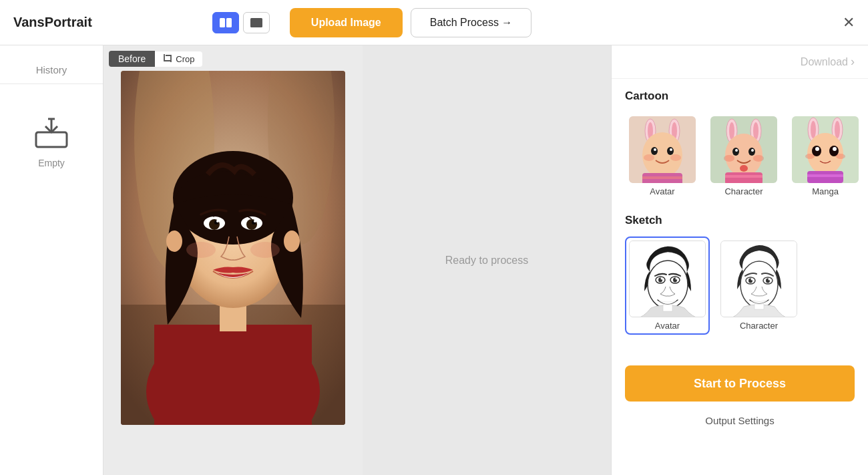 The image size is (868, 475). What do you see at coordinates (52, 261) in the screenshot?
I see `sidebar: History Empty` at bounding box center [52, 261].